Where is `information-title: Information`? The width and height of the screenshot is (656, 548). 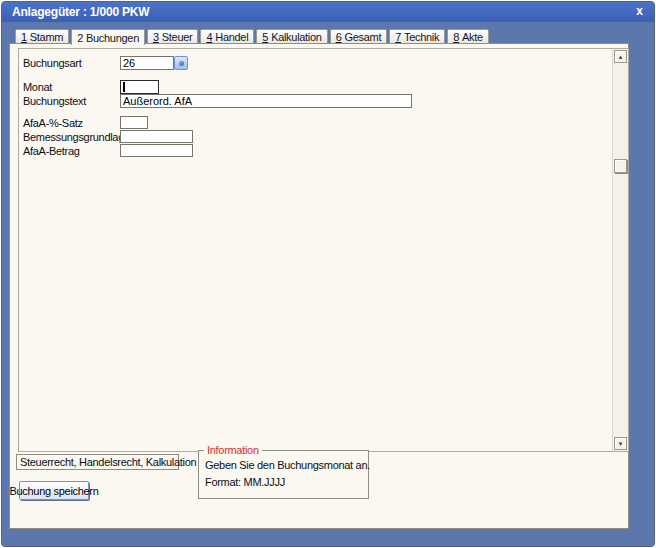 information-title: Information is located at coordinates (233, 450).